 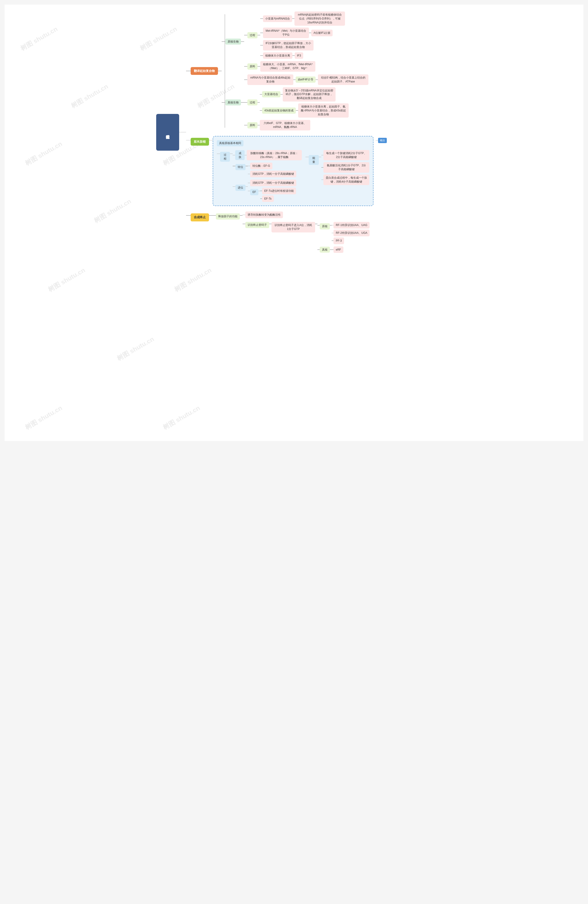 What do you see at coordinates (345, 168) in the screenshot?
I see `energy-item-2: 氨基酸活化消耗1分子GTP、2分子高能磷酸键` at bounding box center [345, 168].